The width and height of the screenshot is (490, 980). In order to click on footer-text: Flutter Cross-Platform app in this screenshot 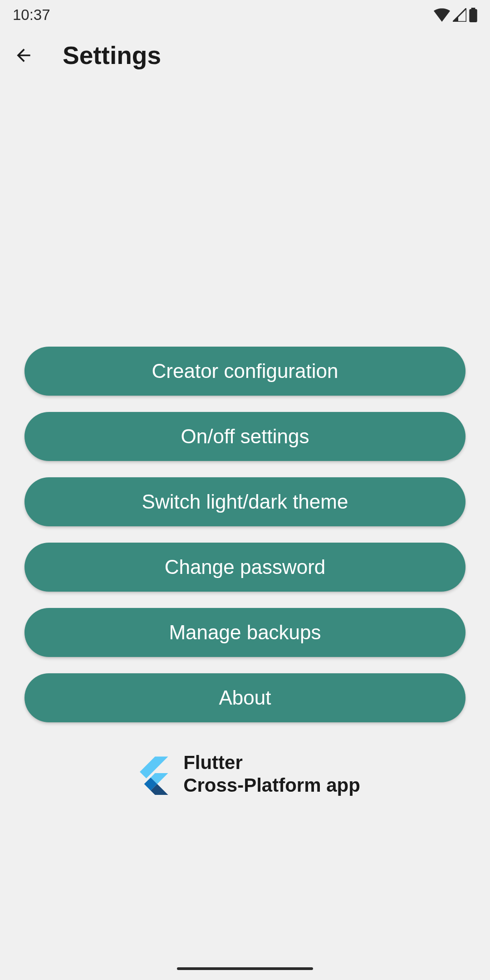, I will do `click(272, 774)`.